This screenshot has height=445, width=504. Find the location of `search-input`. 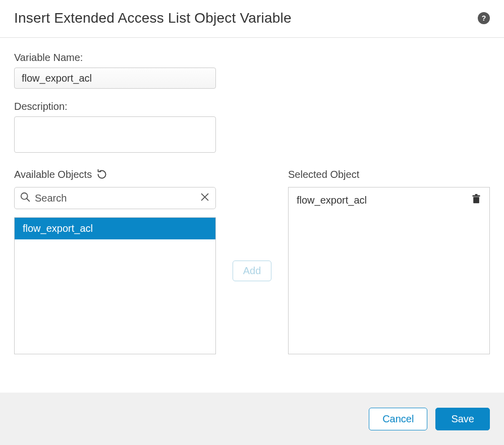

search-input is located at coordinates (115, 199).